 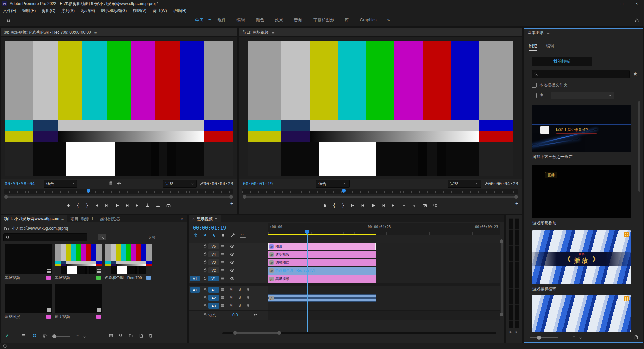 What do you see at coordinates (94, 228) in the screenshot?
I see `breadcrumb: 小刀娱乐网www.x6g.com.prproj` at bounding box center [94, 228].